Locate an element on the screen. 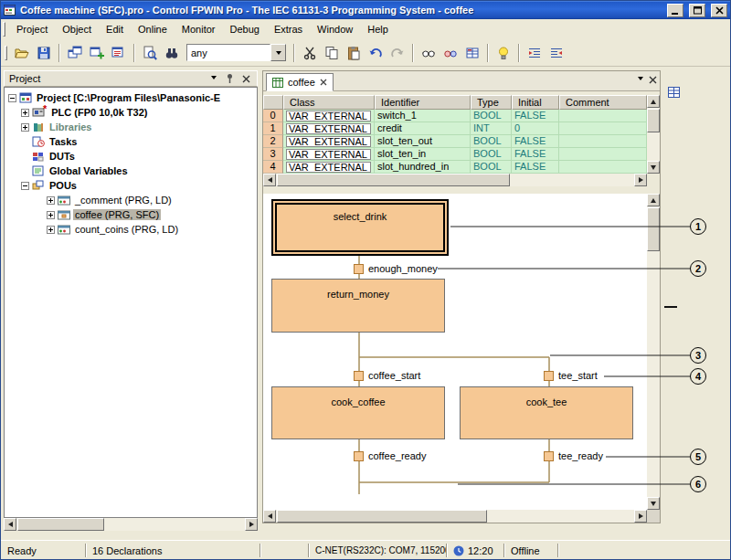  redo-button is located at coordinates (397, 53).